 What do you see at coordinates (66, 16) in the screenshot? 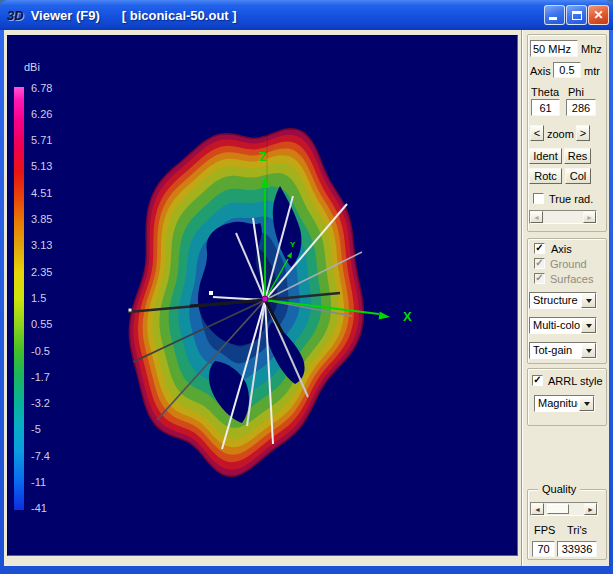
I see `window-title: Viewer (F9)` at bounding box center [66, 16].